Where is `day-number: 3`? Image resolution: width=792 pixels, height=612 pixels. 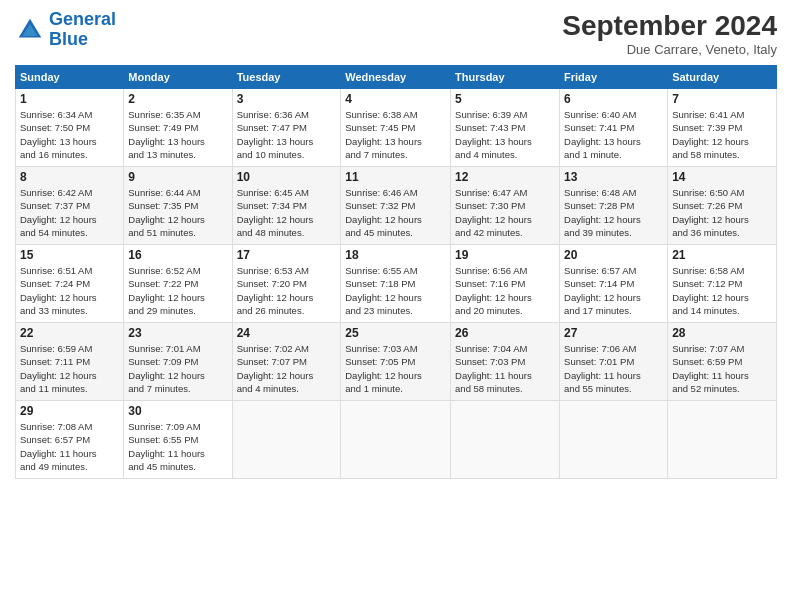
day-number: 3 is located at coordinates (287, 99).